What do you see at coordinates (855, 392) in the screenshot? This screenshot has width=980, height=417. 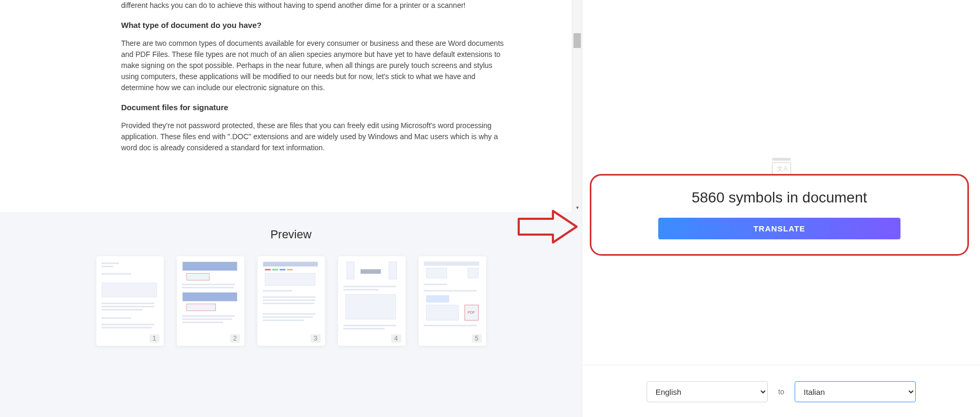 I see `target-language-select: Italian` at bounding box center [855, 392].